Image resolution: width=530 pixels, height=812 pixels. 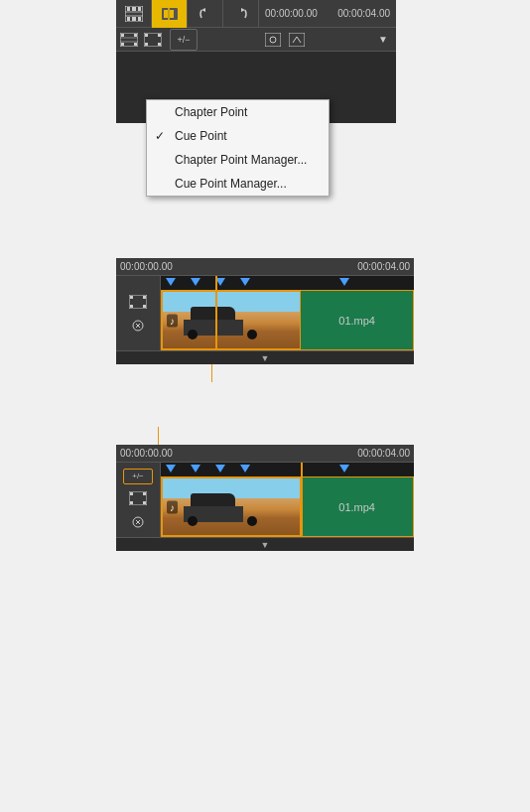 I want to click on s2-expand-btn: ▼, so click(x=266, y=358).